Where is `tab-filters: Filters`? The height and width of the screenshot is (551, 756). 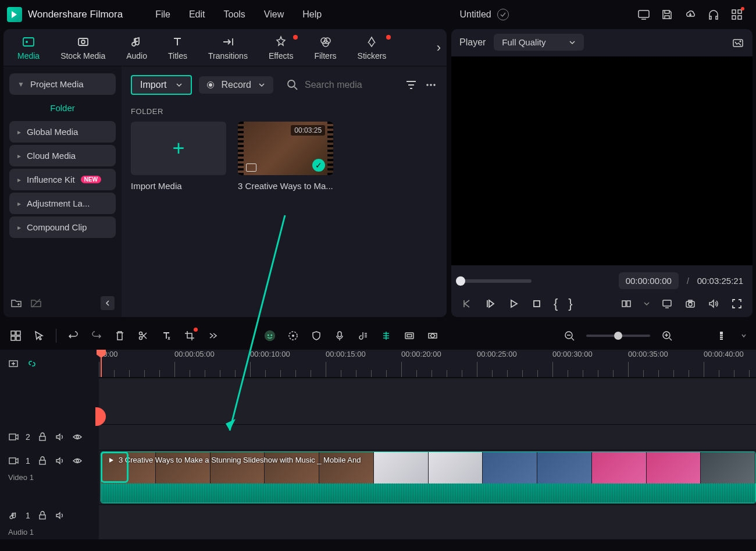 tab-filters: Filters is located at coordinates (325, 48).